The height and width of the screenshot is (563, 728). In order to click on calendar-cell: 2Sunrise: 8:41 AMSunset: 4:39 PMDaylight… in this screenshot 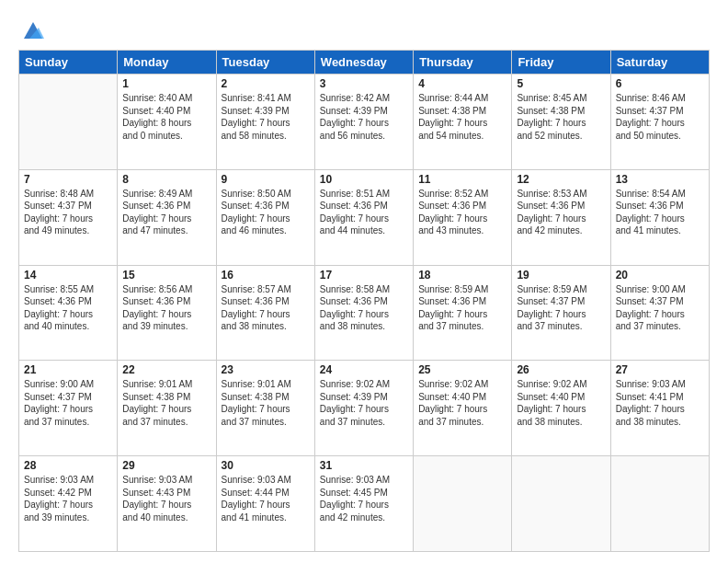, I will do `click(265, 122)`.